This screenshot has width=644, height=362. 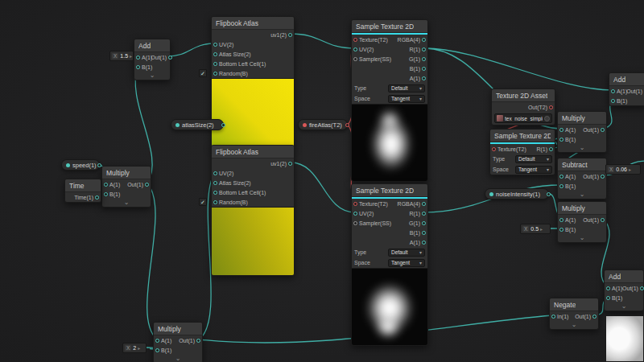 What do you see at coordinates (523, 96) in the screenshot?
I see `node-header-texture-2d-asset: Texture 2D Asset` at bounding box center [523, 96].